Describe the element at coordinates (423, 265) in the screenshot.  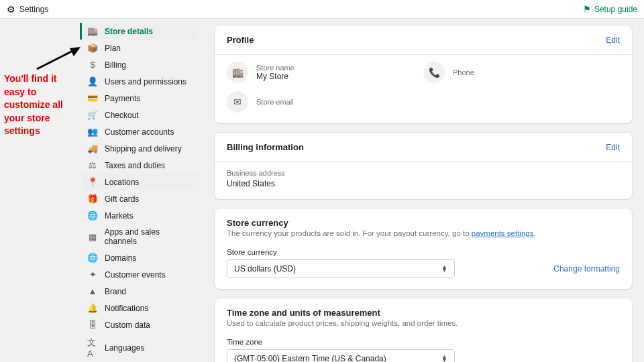
I see `currency-body: Store currency US dollars (USD) ▲▼ Chang…` at that location.